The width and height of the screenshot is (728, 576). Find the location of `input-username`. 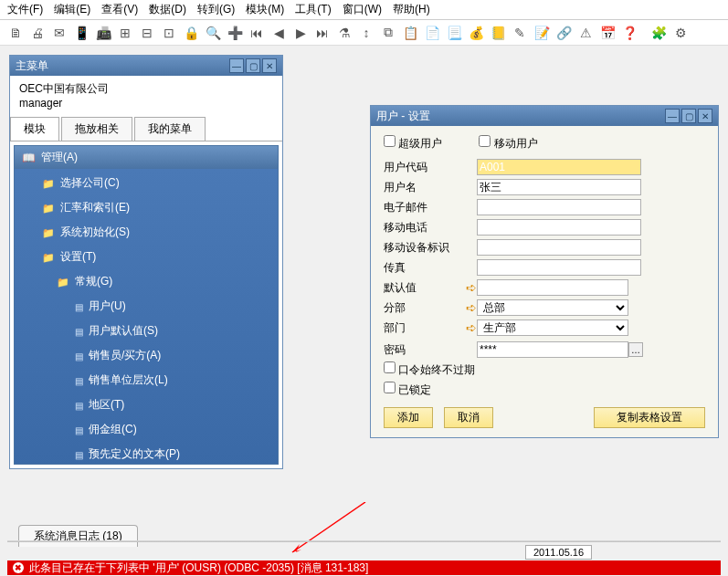

input-username is located at coordinates (559, 187).